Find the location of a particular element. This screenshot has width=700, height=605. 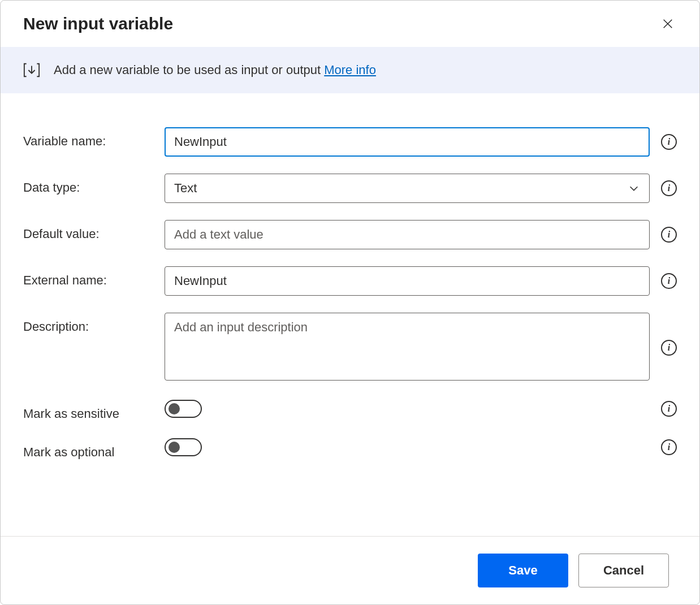

info-banner: Add a new variable to be used as input o… is located at coordinates (350, 70).